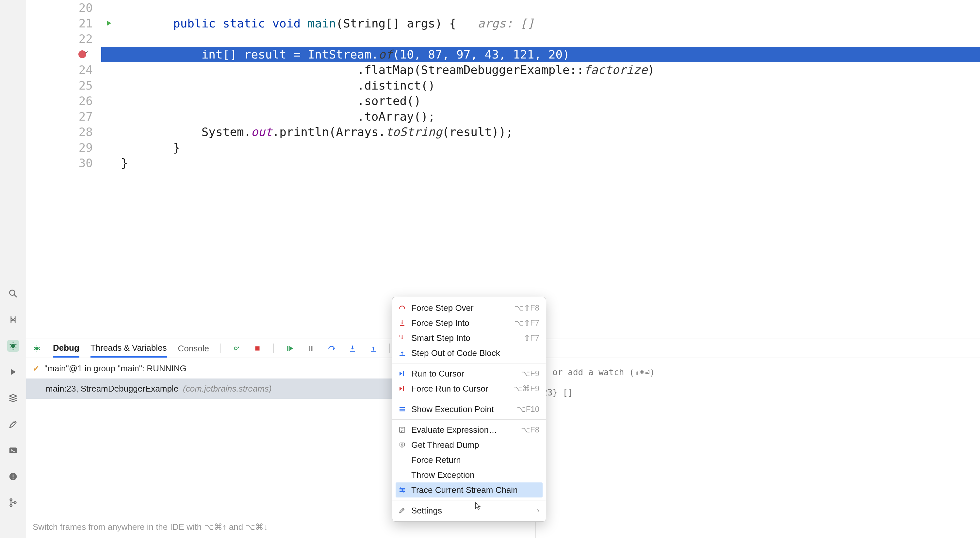 This screenshot has width=980, height=538. I want to click on trace-stream-icon, so click(402, 490).